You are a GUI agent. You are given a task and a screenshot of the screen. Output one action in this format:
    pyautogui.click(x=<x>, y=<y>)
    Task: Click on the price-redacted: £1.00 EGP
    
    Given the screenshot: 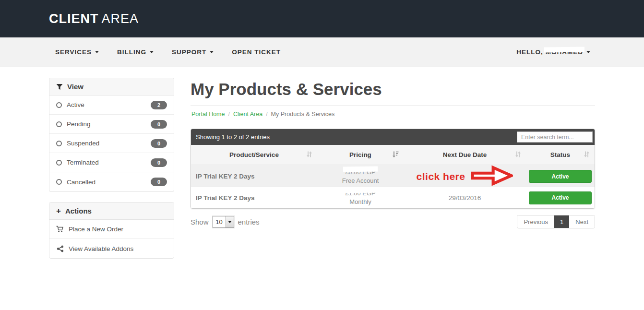 What is the action you would take?
    pyautogui.click(x=360, y=193)
    